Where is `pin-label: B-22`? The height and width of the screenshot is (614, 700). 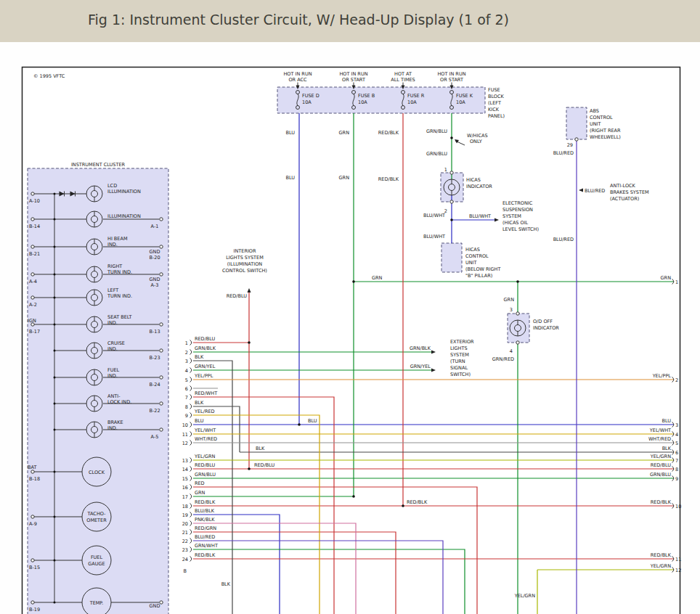
pin-label: B-22 is located at coordinates (154, 411).